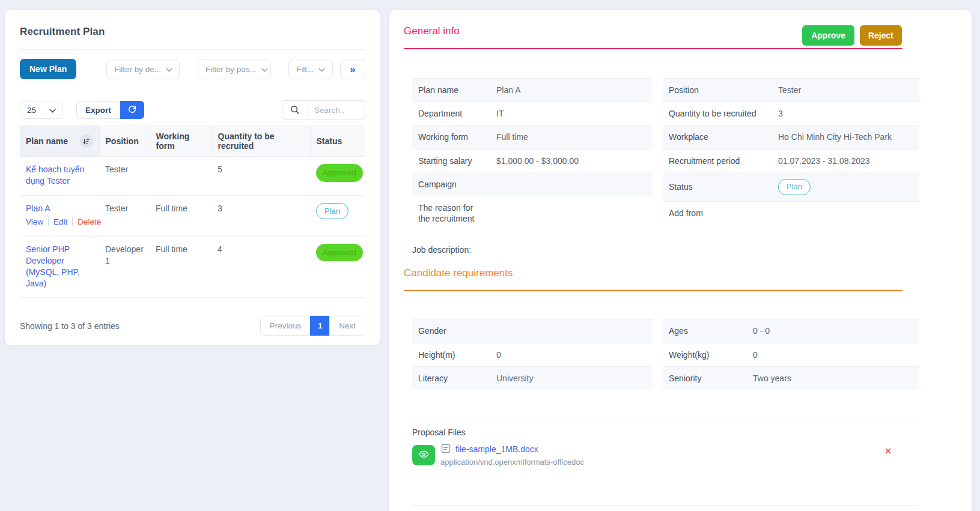  What do you see at coordinates (888, 451) in the screenshot?
I see `remove-file-button: ✕` at bounding box center [888, 451].